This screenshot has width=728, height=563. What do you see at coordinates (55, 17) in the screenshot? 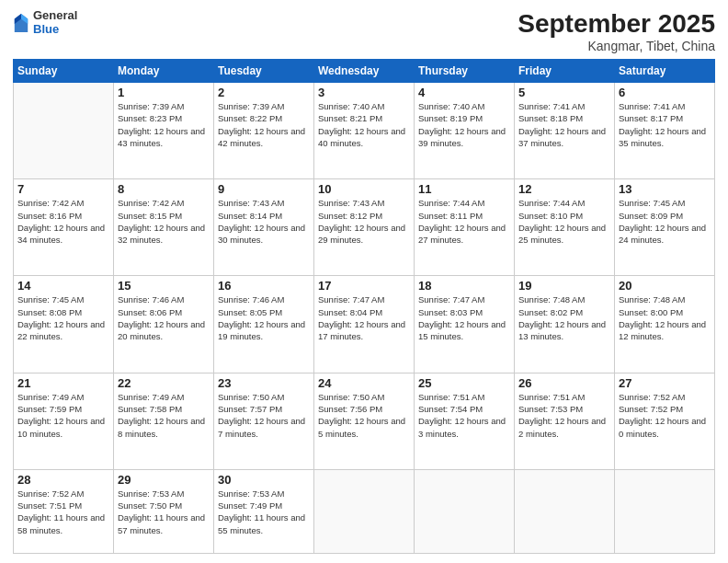
I see `logo-general-label: General` at bounding box center [55, 17].